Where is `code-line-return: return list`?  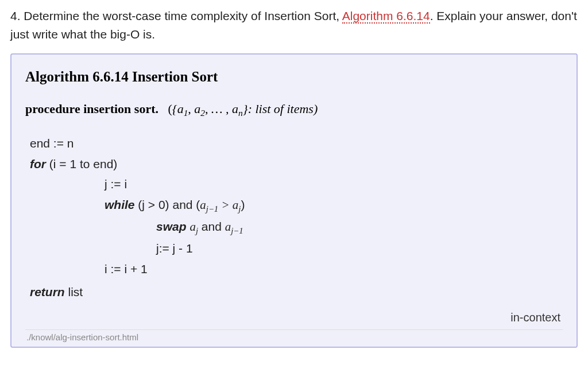
code-line-return: return list is located at coordinates (296, 292).